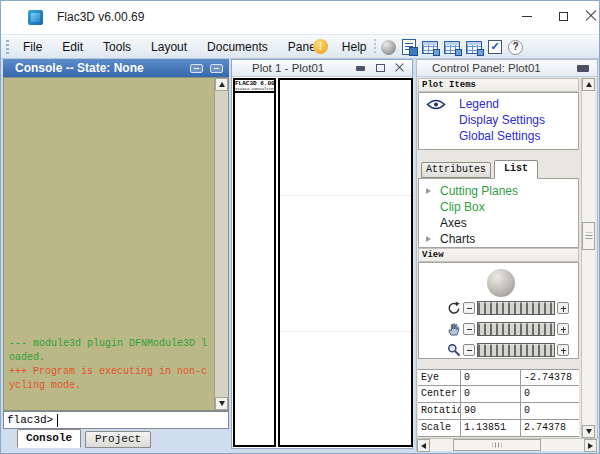 This screenshot has height=454, width=600. Describe the element at coordinates (550, 411) in the screenshot. I see `rotation-y-value: 0` at that location.